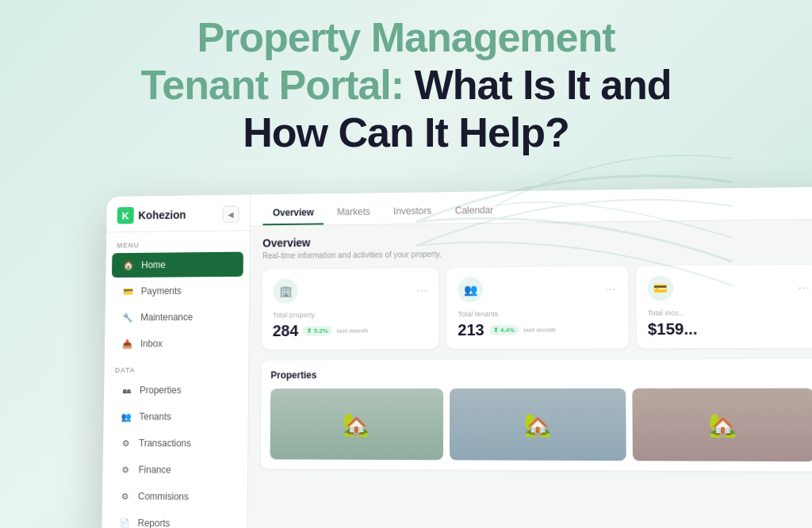 This screenshot has height=528, width=812. I want to click on sidebar-item-reports: 📄 Reports, so click(174, 519).